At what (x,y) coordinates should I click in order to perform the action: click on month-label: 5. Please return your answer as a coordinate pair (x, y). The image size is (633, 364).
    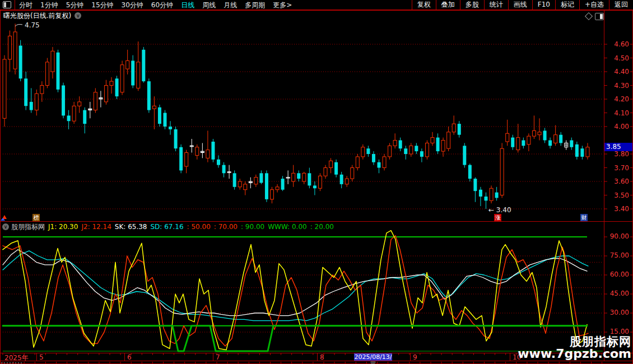
    Looking at the image, I should click on (41, 357).